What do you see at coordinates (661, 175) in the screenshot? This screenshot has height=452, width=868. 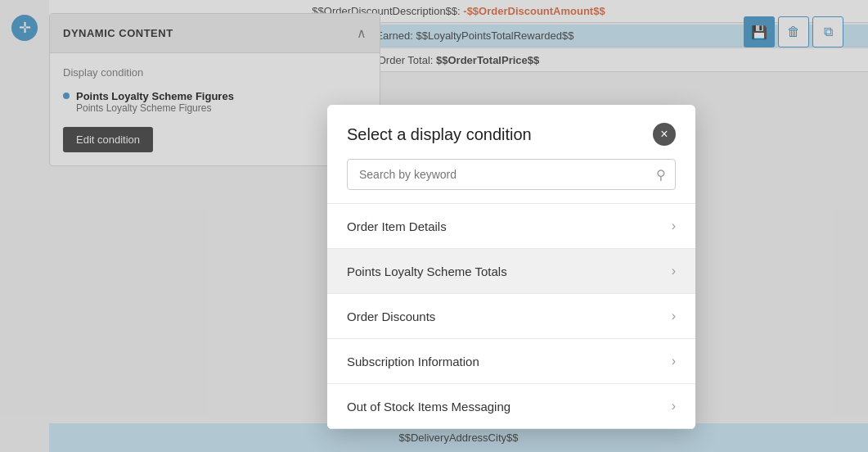 I see `search-icon: ⚲` at bounding box center [661, 175].